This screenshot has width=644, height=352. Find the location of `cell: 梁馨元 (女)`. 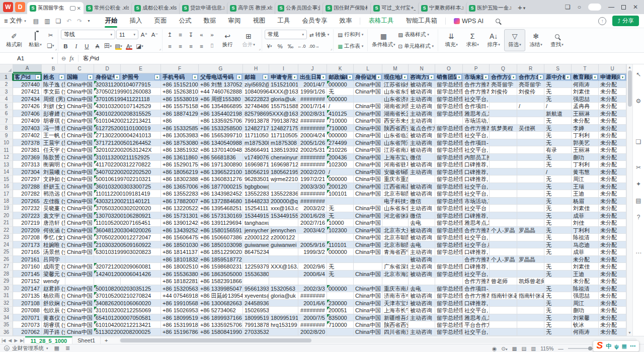

cell: 梁馨元 (女) is located at coordinates (53, 274).